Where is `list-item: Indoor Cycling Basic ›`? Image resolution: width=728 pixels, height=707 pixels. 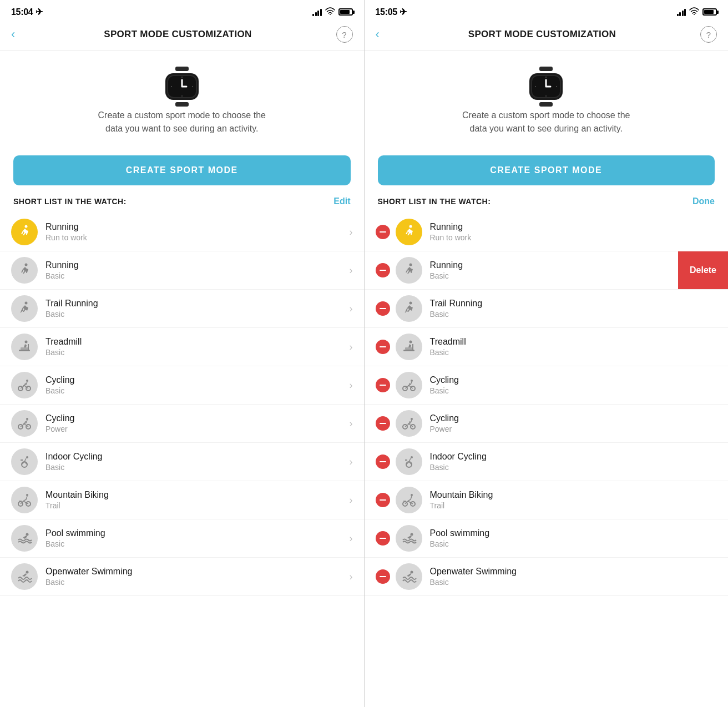 list-item: Indoor Cycling Basic › is located at coordinates (182, 462).